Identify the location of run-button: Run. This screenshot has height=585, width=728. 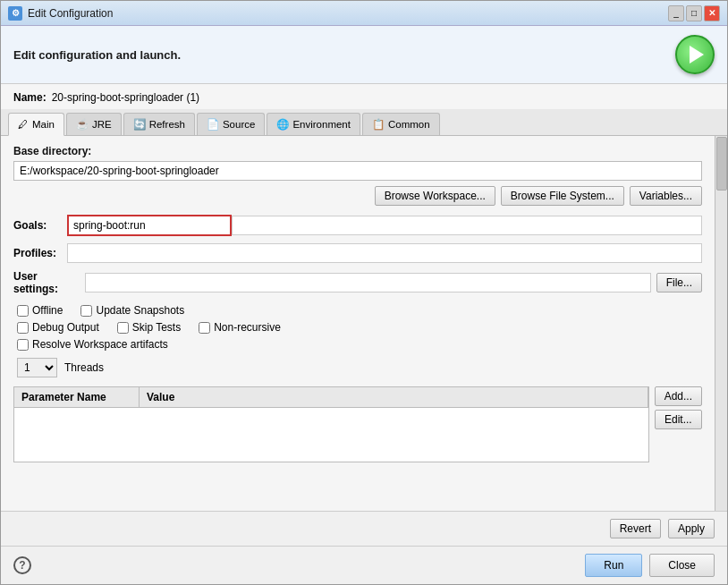
(614, 565).